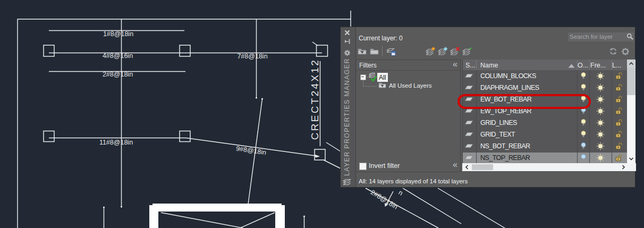 The image size is (644, 228). Describe the element at coordinates (116, 142) in the screenshot. I see `svg-text: 11#8@18in` at that location.